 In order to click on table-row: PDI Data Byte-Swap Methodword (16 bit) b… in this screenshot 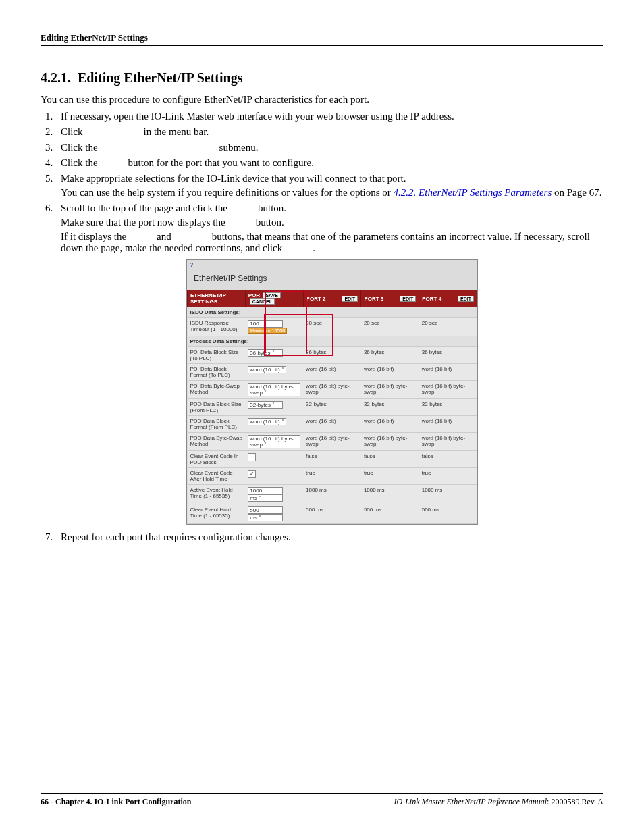, I will do `click(332, 390)`.